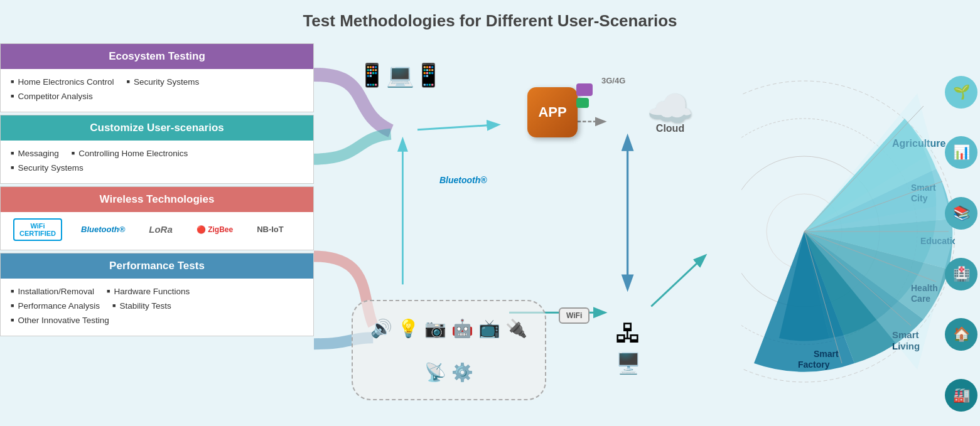 This screenshot has width=980, height=426. Describe the element at coordinates (157, 307) in the screenshot. I see `performance-body: Installation/Removal Hardware Functions …` at that location.